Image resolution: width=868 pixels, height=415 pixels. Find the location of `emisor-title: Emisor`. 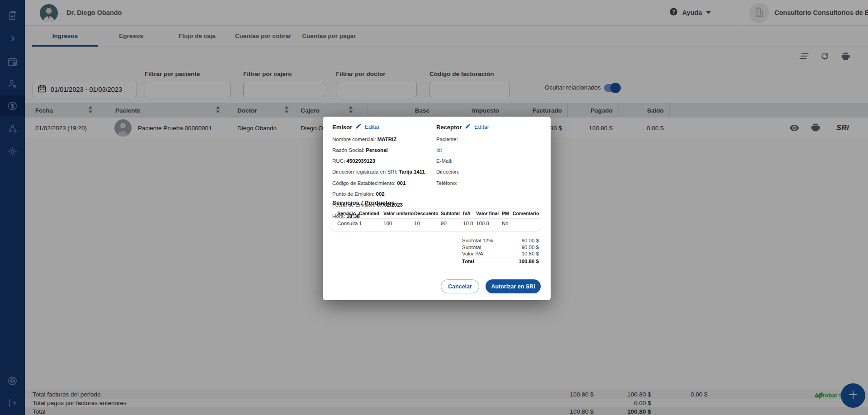

emisor-title: Emisor is located at coordinates (342, 127).